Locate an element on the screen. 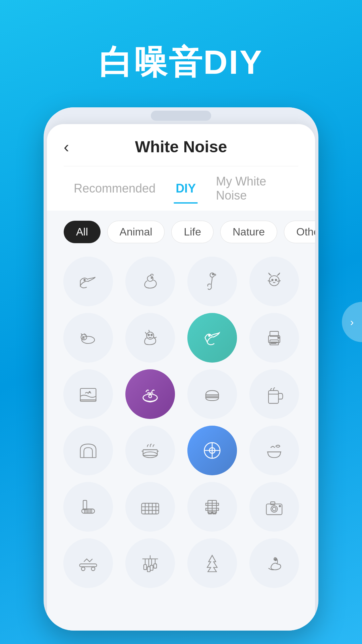 Image resolution: width=362 pixels, height=644 pixels. sound-circle-burger is located at coordinates (212, 394).